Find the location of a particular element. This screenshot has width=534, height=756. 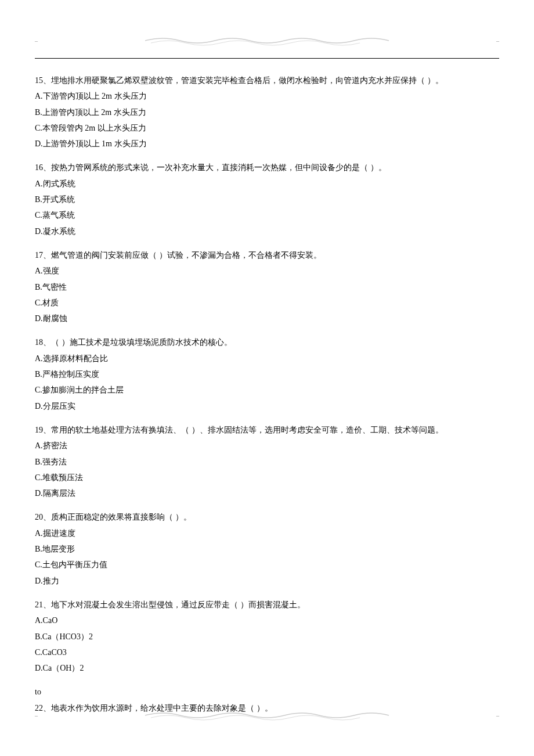

footer-right-mark: – is located at coordinates (498, 715).